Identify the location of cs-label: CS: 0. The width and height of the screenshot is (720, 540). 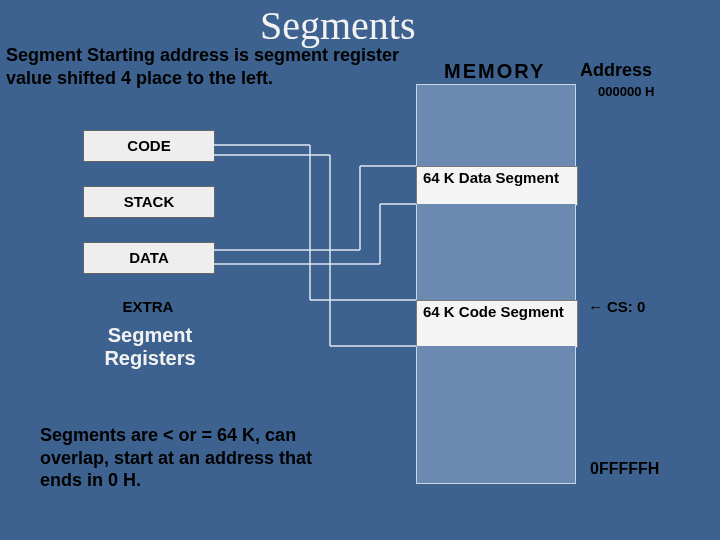
(626, 306).